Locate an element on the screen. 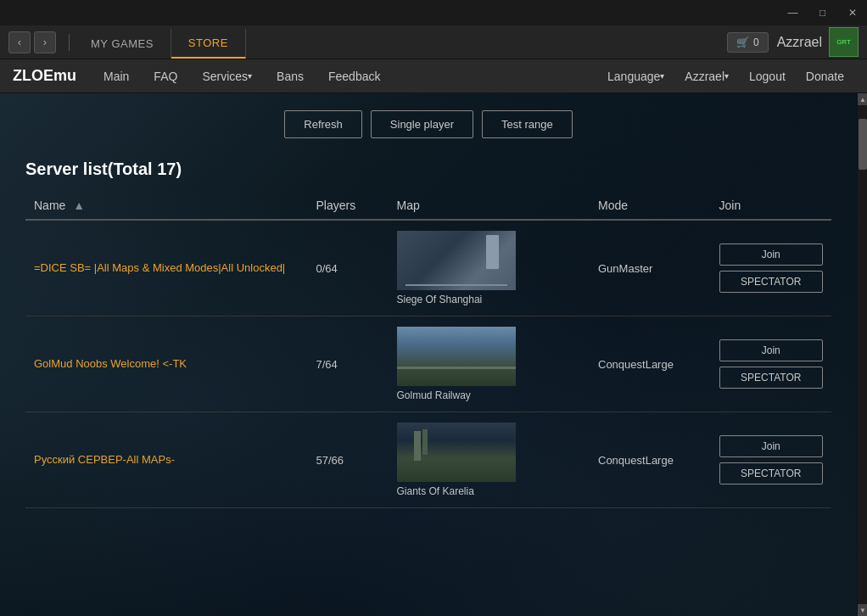 This screenshot has width=867, height=616. refresh-button: Refresh is located at coordinates (323, 124).